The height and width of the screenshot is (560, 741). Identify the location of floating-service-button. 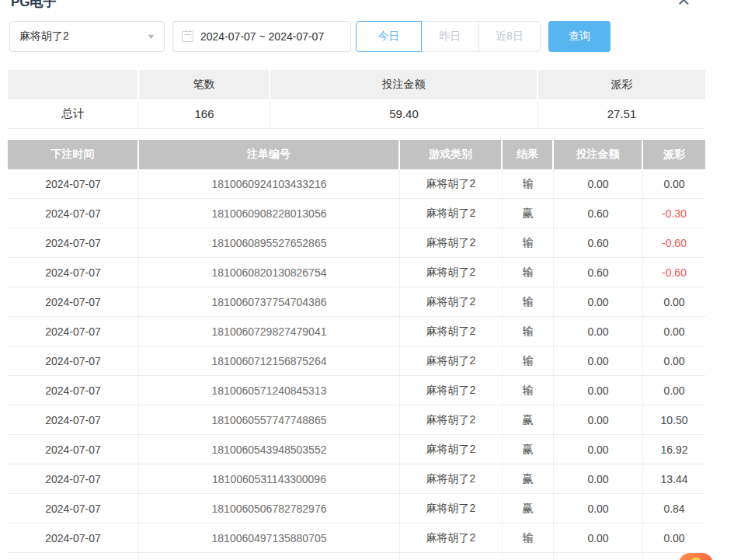
(696, 556).